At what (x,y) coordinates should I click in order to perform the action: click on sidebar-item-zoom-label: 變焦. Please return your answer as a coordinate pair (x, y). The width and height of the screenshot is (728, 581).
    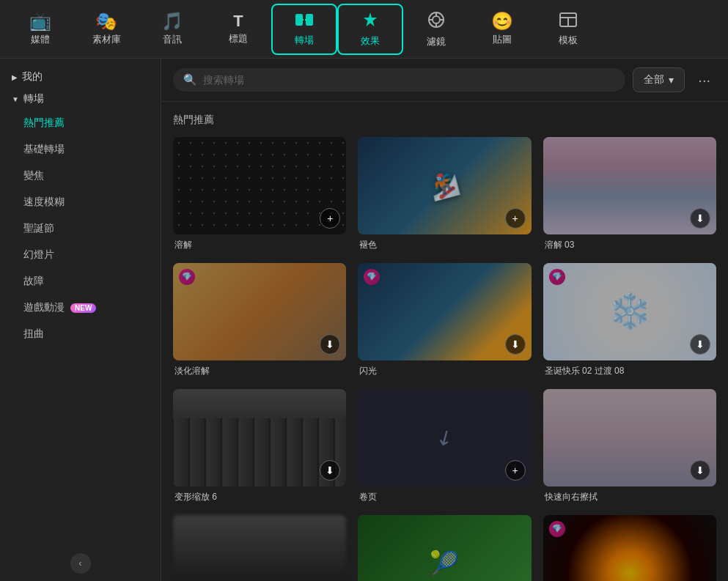
    Looking at the image, I should click on (34, 175).